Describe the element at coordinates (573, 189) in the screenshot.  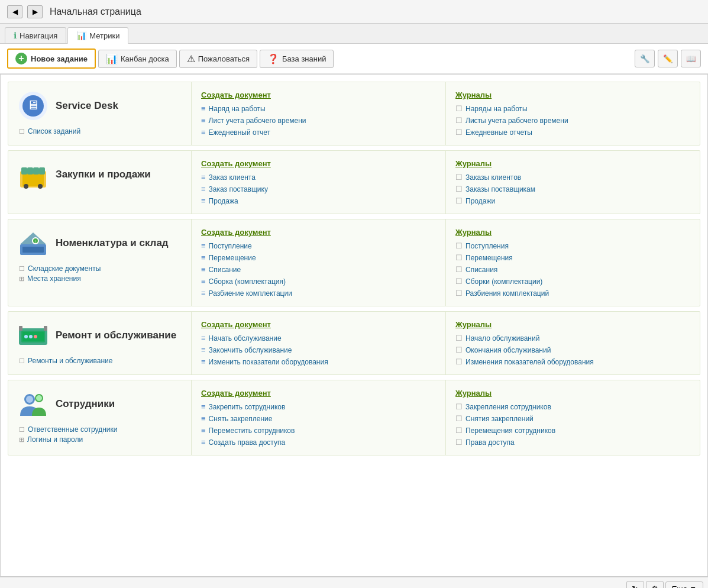
I see `journal-links-purchases: ☐ Заказы клиентов☐ Заказы поставщикам☐ П…` at that location.